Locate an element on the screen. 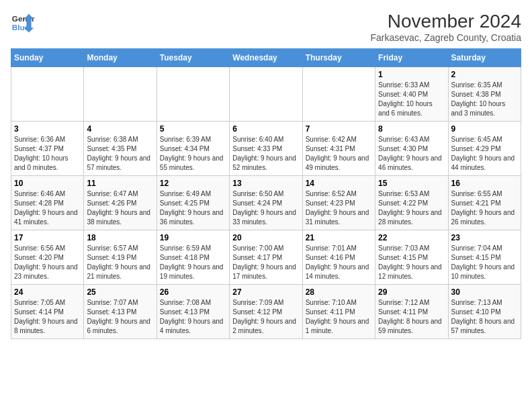  calendar-cell: 22Sunrise: 7:03 AM Sunset: 4:15 PM Dayli… is located at coordinates (412, 258).